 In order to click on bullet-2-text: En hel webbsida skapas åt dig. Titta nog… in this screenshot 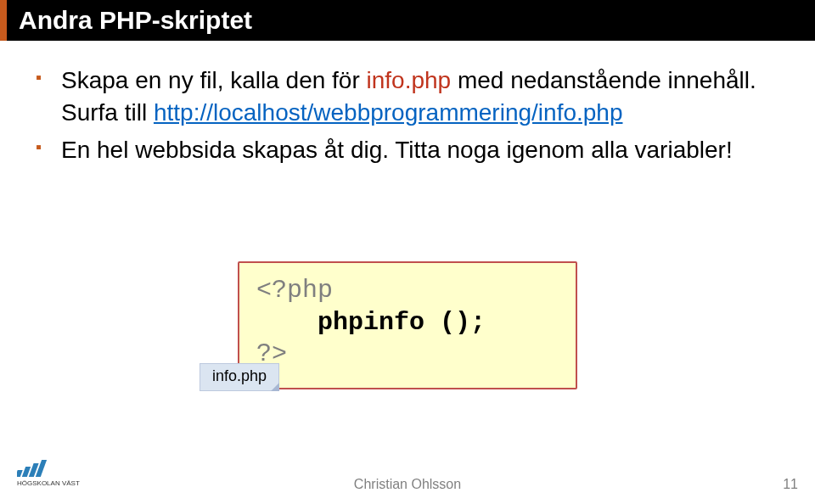, I will do `click(397, 149)`.